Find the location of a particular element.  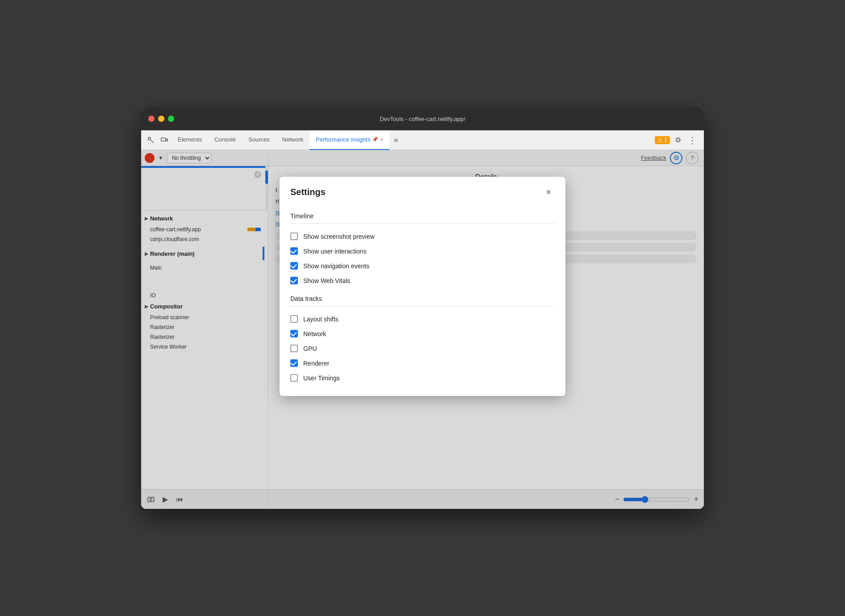

settings-button: ⚙ is located at coordinates (678, 140).